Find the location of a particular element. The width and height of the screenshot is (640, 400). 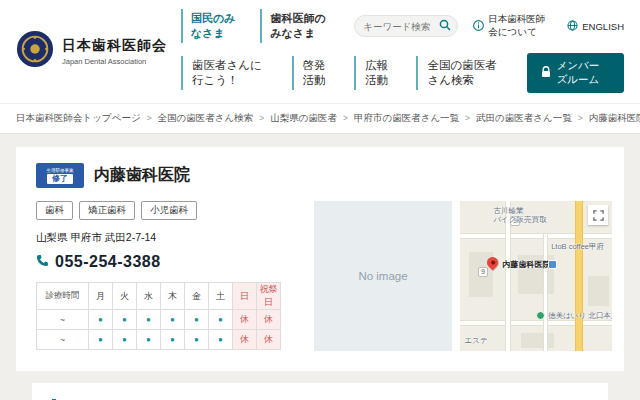

header-utility-row: 国民のみなさま 歯科医師のみなさま is located at coordinates (402, 26).